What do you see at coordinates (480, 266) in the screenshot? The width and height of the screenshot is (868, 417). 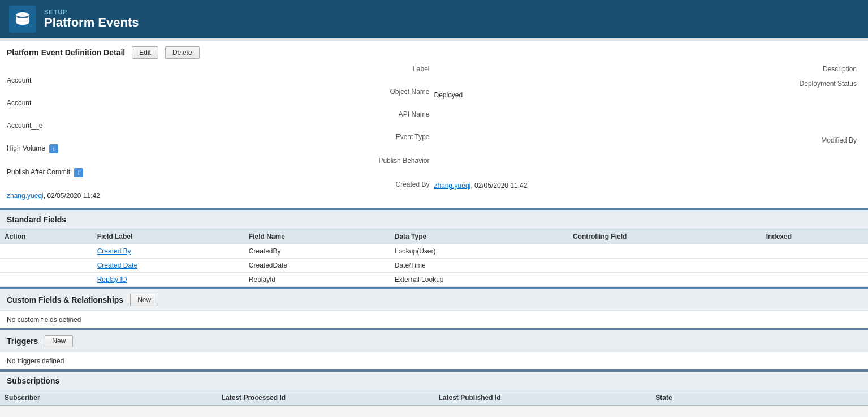 I see `cell-data-type: Date/Time` at bounding box center [480, 266].